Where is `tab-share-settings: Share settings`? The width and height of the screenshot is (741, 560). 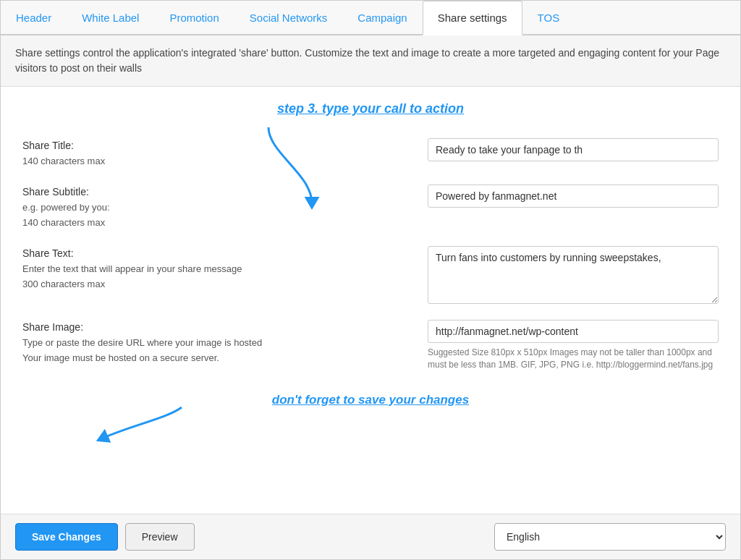 tab-share-settings: Share settings is located at coordinates (473, 18).